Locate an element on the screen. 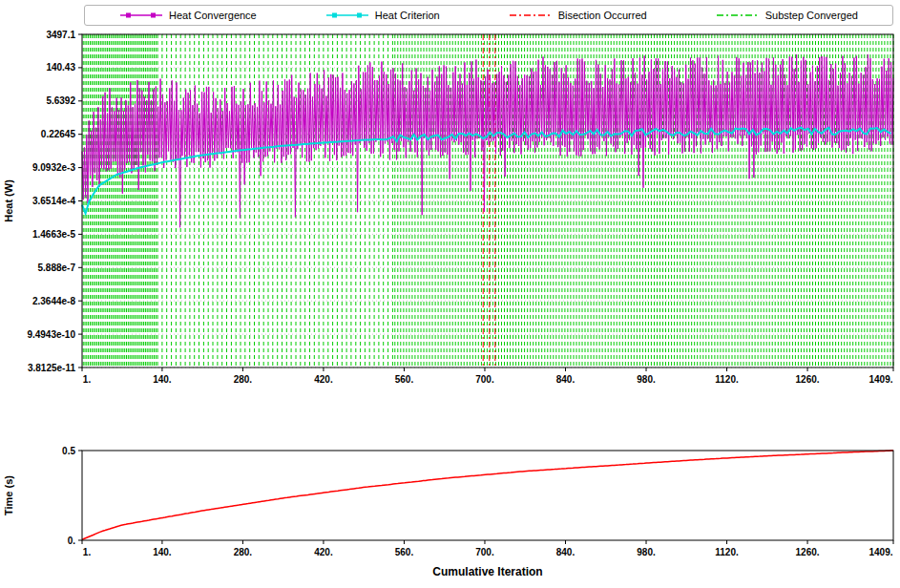  legend-item-bisection-occurred: Bisection Occurred is located at coordinates (578, 15).